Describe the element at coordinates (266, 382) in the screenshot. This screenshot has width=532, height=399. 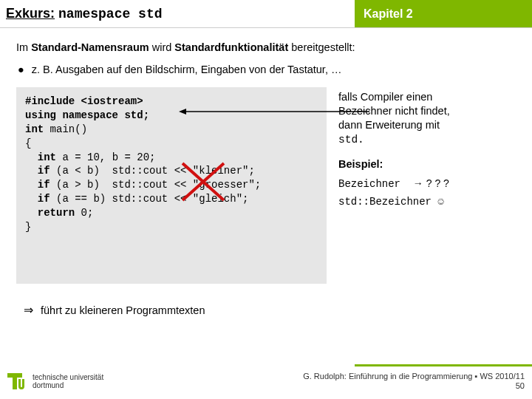
I see `slide-footer: technische universität dortmund G. Rudol…` at that location.